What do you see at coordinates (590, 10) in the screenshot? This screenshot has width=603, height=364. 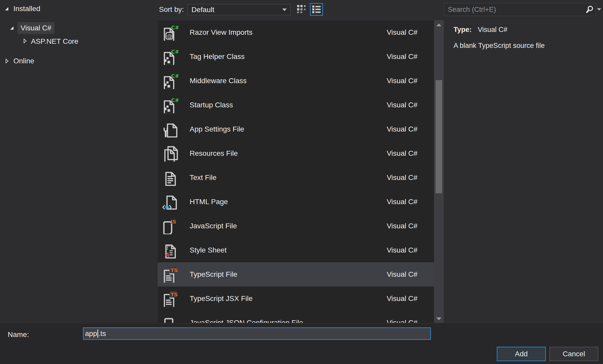 I see `search-icon` at bounding box center [590, 10].